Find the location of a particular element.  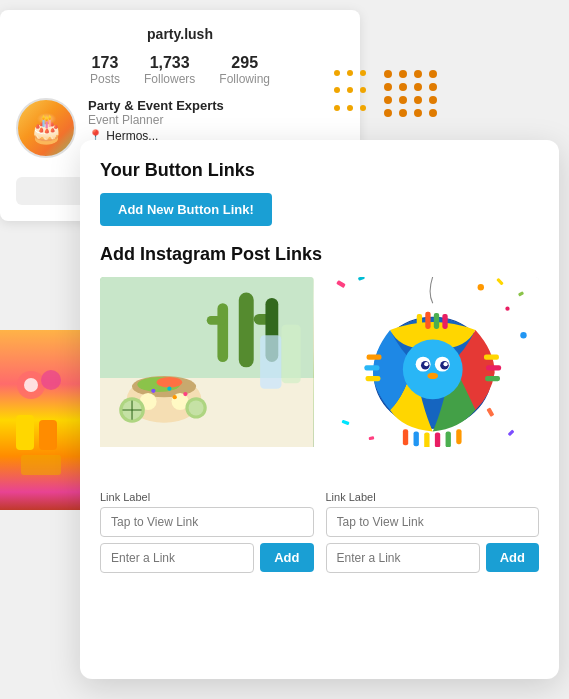

taco-svg is located at coordinates (207, 362).